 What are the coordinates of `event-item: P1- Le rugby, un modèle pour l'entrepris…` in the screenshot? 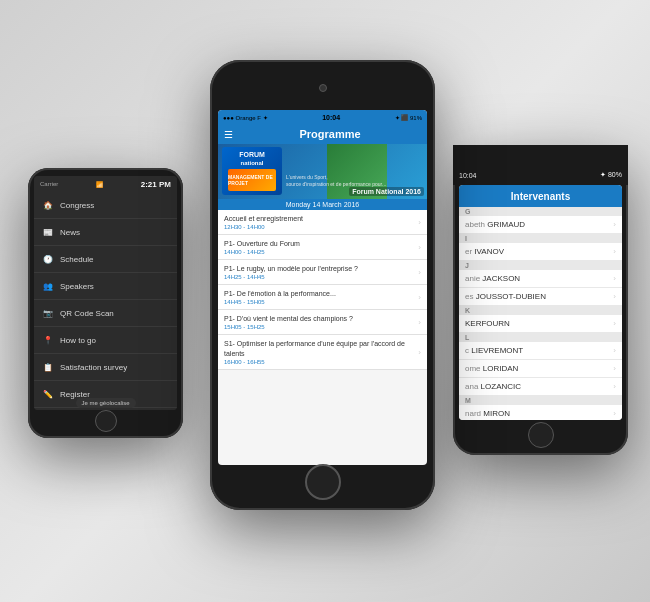 It's located at (322, 272).